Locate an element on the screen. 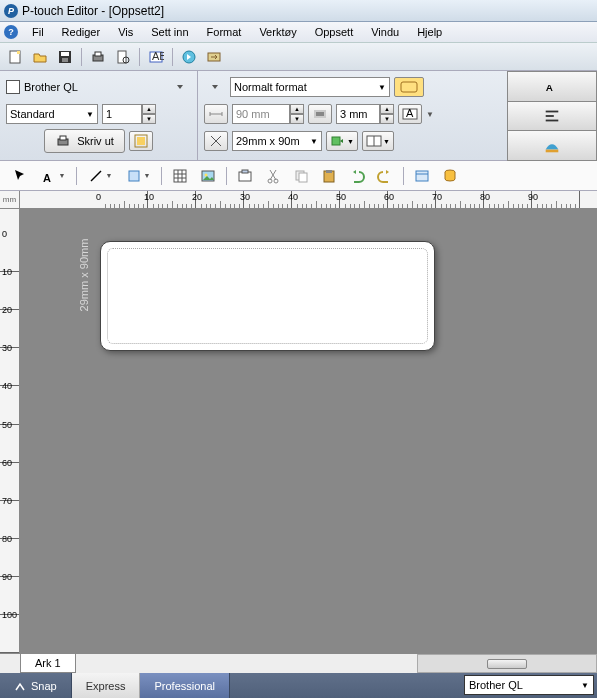 The width and height of the screenshot is (597, 698). mode-snap: Snap is located at coordinates (36, 686).